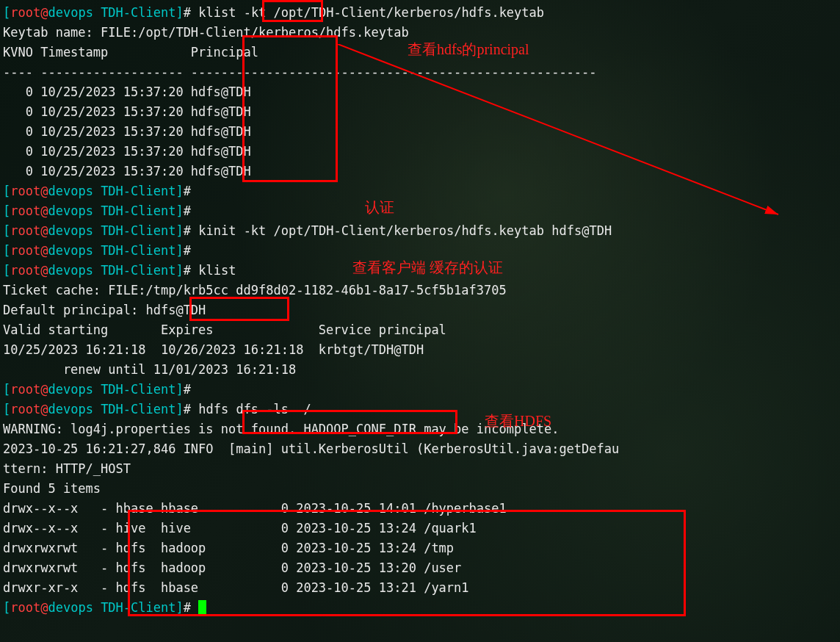  Describe the element at coordinates (420, 13) in the screenshot. I see `line-1: [root@devops TDH-Client]# klist -kt /opt…` at that location.